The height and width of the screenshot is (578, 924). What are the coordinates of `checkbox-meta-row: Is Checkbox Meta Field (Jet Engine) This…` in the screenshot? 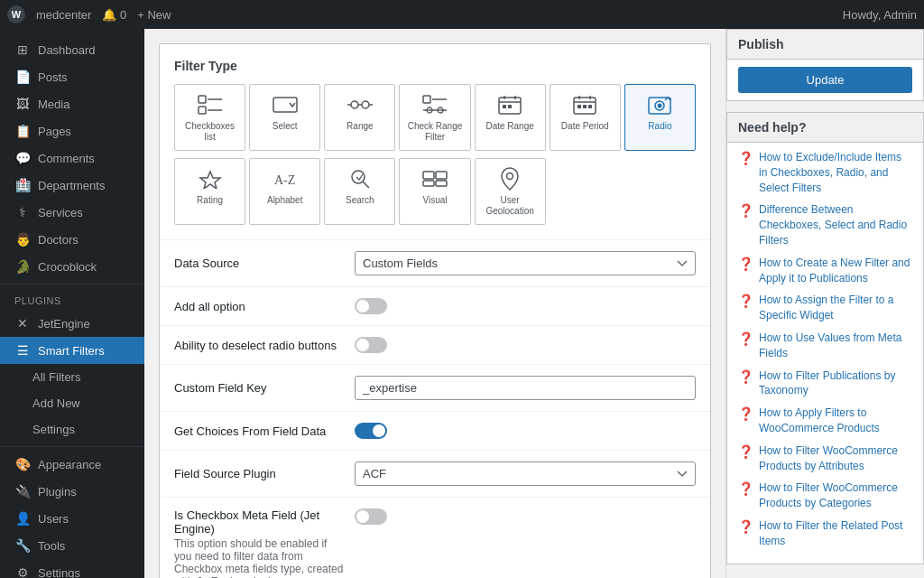 It's located at (435, 537).